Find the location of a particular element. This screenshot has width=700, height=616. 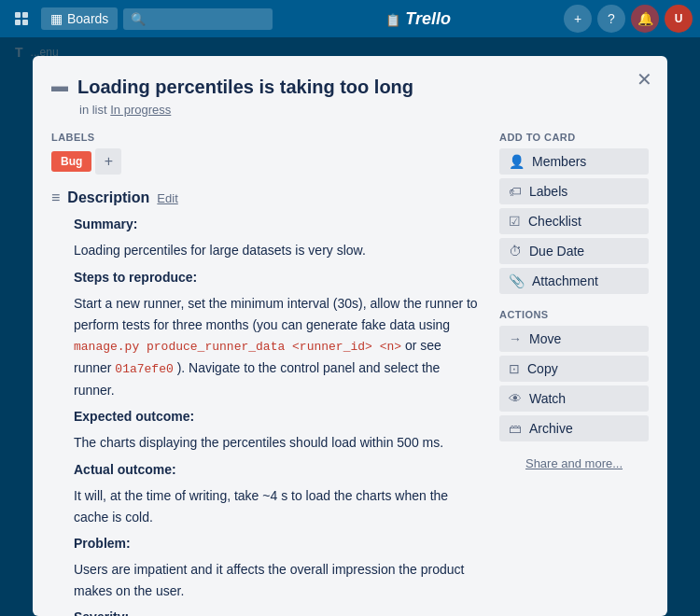

due-date-button: ⏱ Due Date is located at coordinates (574, 251).